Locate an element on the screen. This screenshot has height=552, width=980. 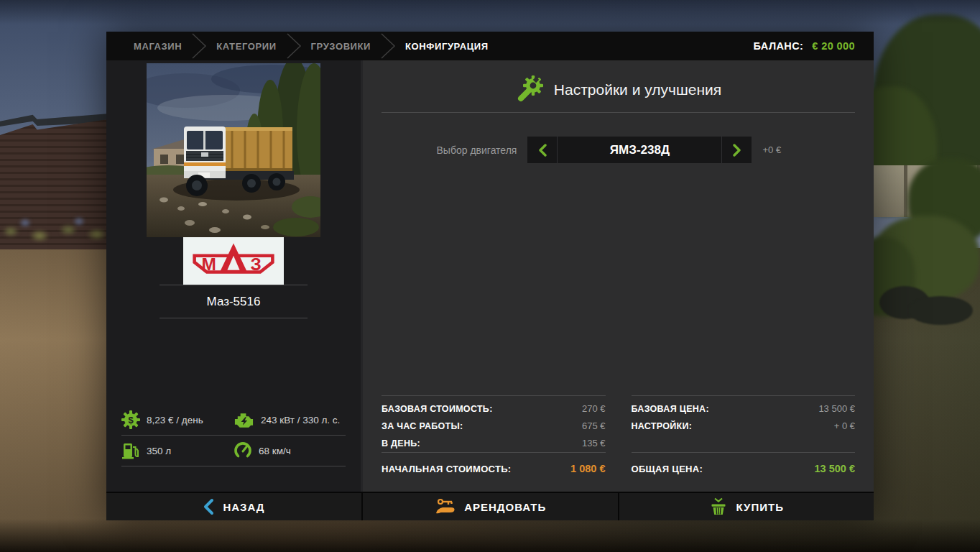
total-label: НАЧАЛЬНАЯ СТОИМОСТЬ: is located at coordinates (446, 469).